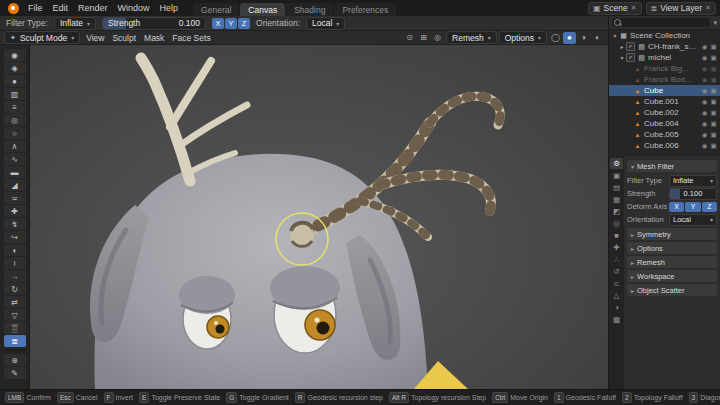 The width and height of the screenshot is (720, 405). What do you see at coordinates (664, 146) in the screenshot?
I see `outliner-row-cube-006: ▲Cube.006◉▣` at bounding box center [664, 146].